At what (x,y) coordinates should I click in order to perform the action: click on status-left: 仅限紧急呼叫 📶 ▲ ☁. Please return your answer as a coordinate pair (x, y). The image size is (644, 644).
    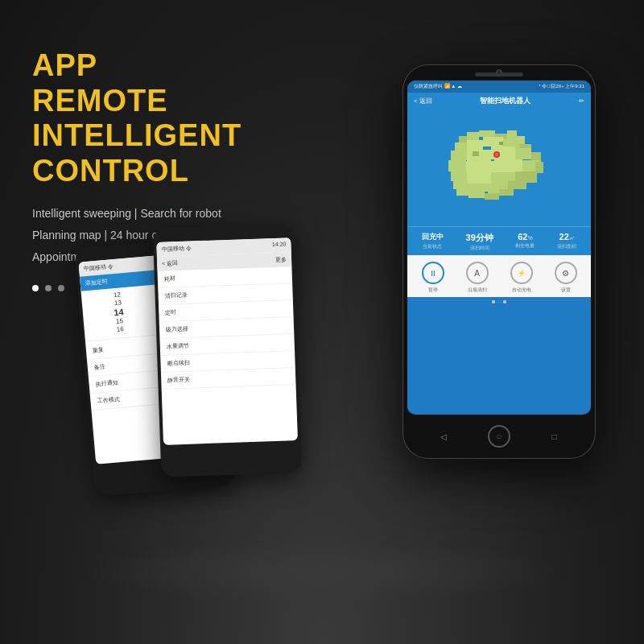
    Looking at the image, I should click on (438, 87).